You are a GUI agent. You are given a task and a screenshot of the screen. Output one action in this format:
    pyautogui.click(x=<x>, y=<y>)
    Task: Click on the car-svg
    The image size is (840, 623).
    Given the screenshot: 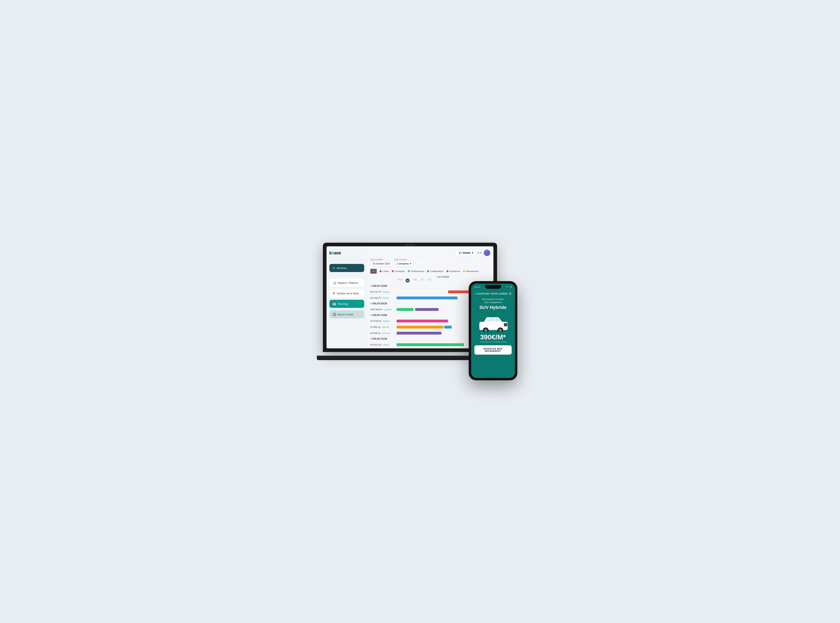 What is the action you would take?
    pyautogui.click(x=493, y=322)
    